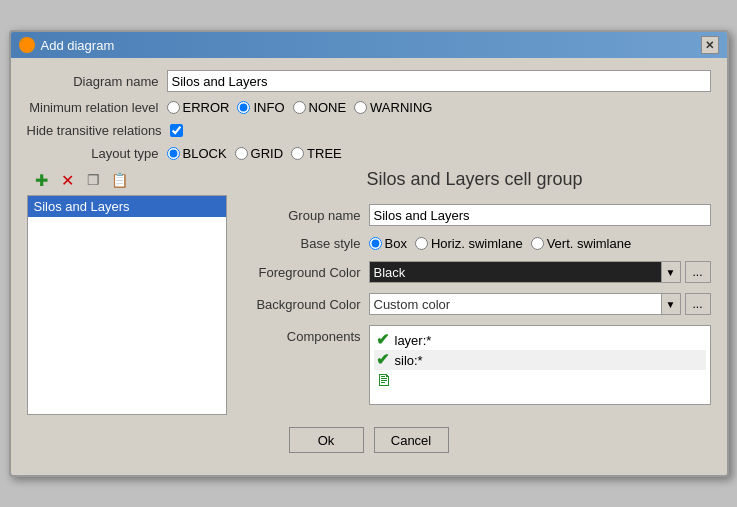 The image size is (737, 507). Describe the element at coordinates (409, 360) in the screenshot. I see `component-label-silo: silo:*` at that location.